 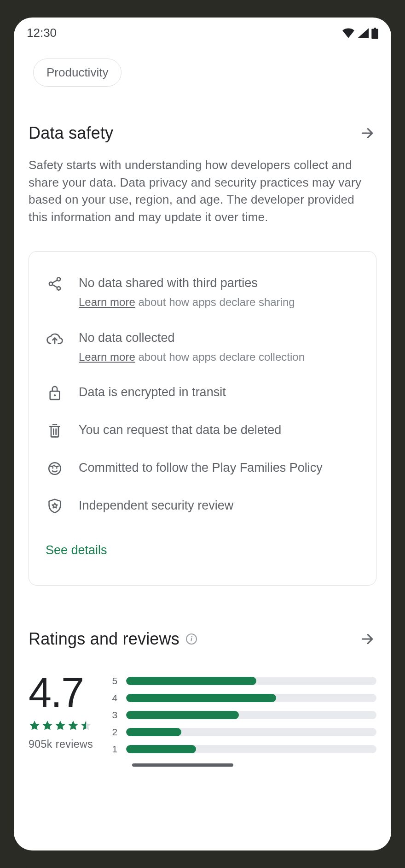 What do you see at coordinates (77, 73) in the screenshot?
I see `category-chip-productivity: Productivity` at bounding box center [77, 73].